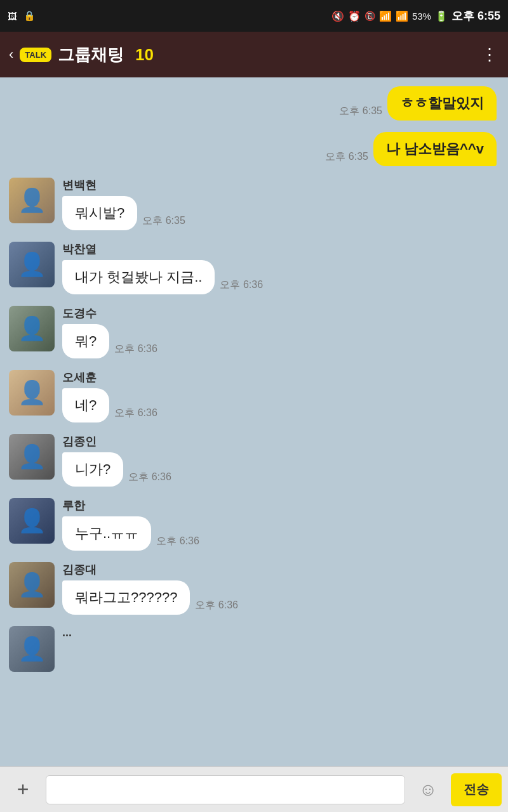  Describe the element at coordinates (136, 349) in the screenshot. I see `time-kyungsoo: 오후 6:36` at that location.